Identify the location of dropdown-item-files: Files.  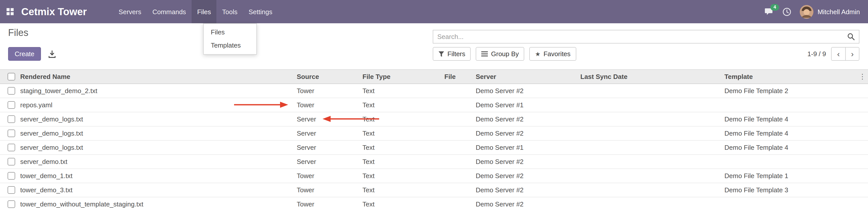
(230, 32).